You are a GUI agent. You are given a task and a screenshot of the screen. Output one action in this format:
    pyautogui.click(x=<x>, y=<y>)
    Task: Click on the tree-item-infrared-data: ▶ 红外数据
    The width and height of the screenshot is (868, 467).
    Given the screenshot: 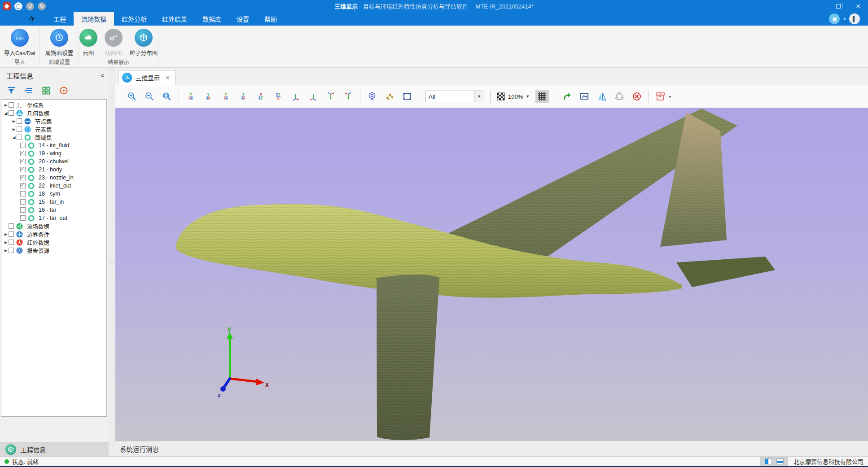 What is the action you would take?
    pyautogui.click(x=54, y=242)
    